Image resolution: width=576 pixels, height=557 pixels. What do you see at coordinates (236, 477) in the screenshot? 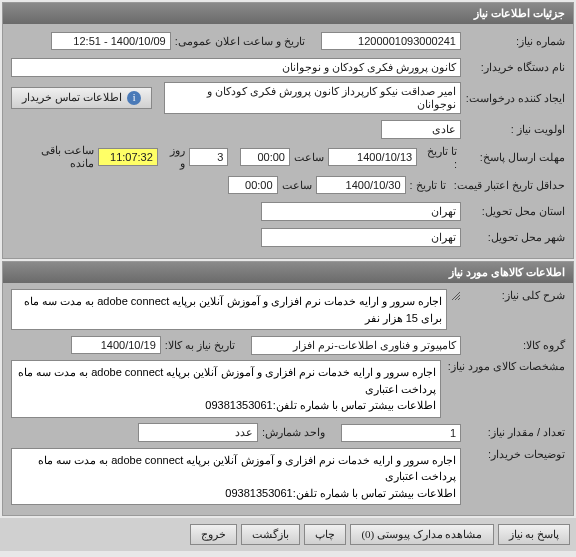
I see `buyer-notes-field: اجاره سرور و ارایه خدمات نرم افزاری و آم…` at bounding box center [236, 477].